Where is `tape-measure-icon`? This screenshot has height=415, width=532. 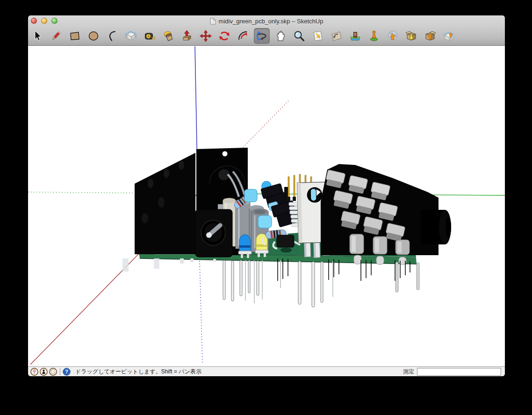 tape-measure-icon is located at coordinates (150, 36).